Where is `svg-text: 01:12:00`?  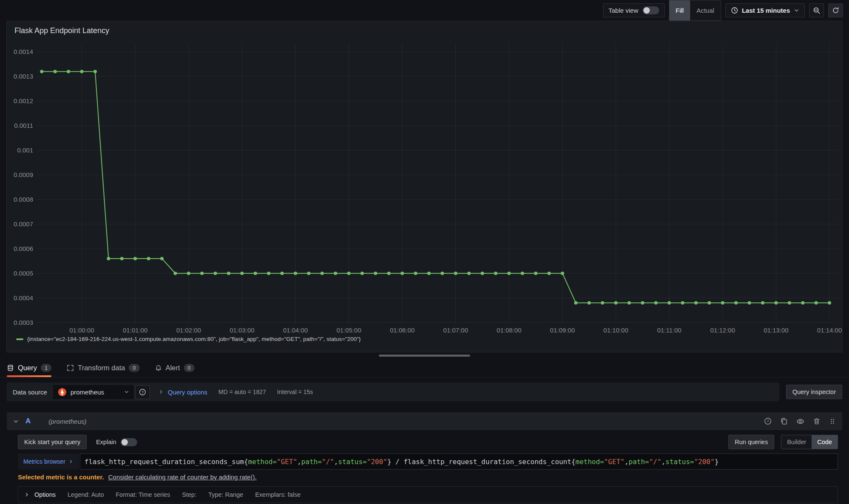 svg-text: 01:12:00 is located at coordinates (722, 330).